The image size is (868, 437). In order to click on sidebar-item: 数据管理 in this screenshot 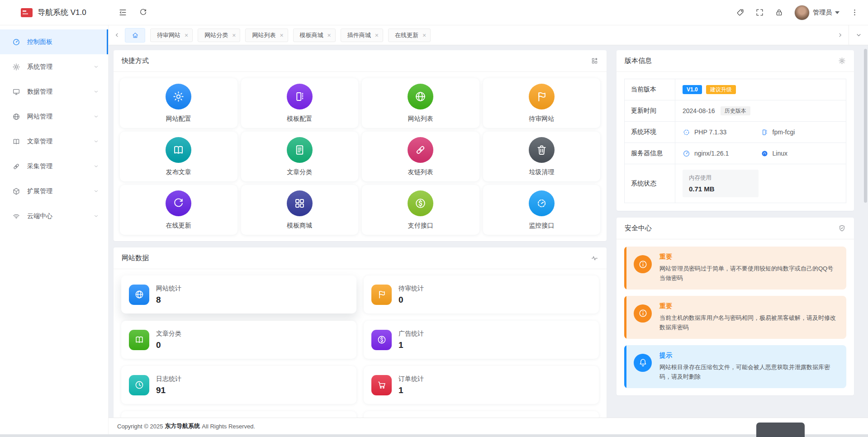, I will do `click(54, 91)`.